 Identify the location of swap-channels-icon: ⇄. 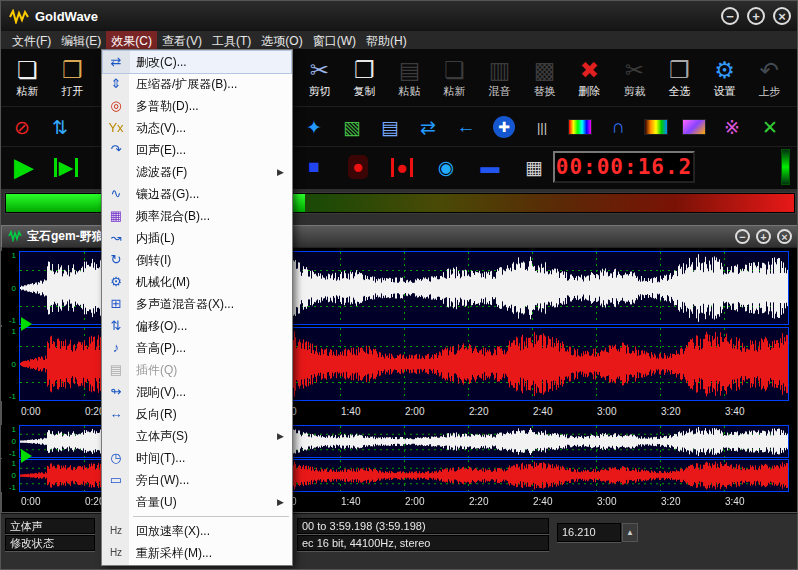
(428, 127).